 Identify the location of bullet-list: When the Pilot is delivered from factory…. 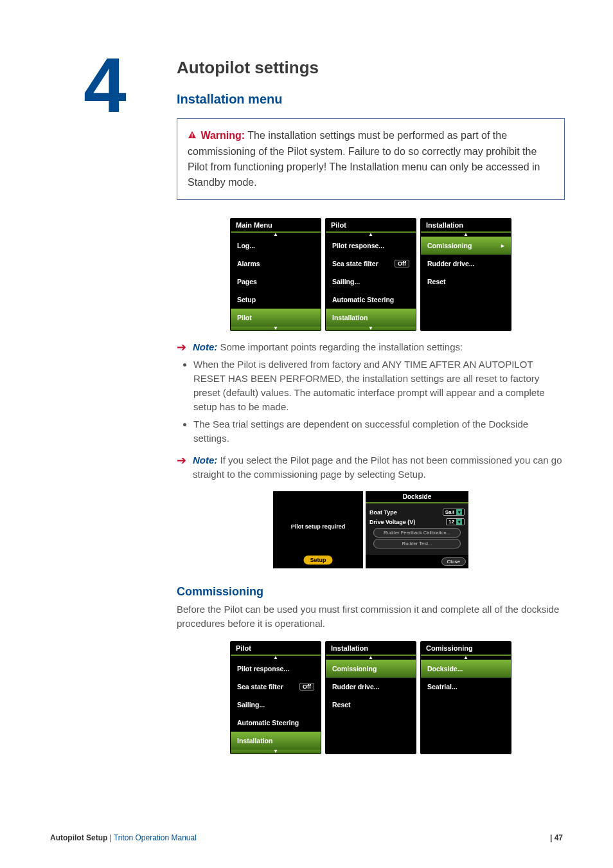
(379, 401).